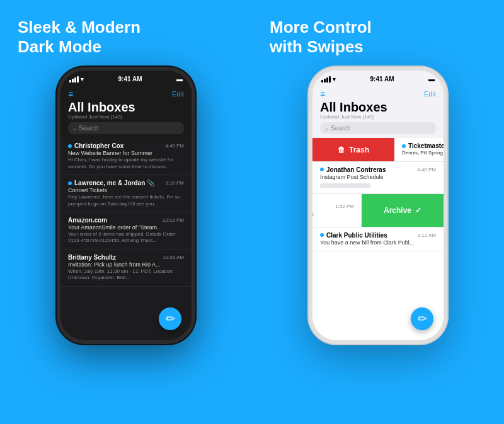 The image size is (504, 424). What do you see at coordinates (77, 79) in the screenshot?
I see `signal-area-left: ▾` at bounding box center [77, 79].